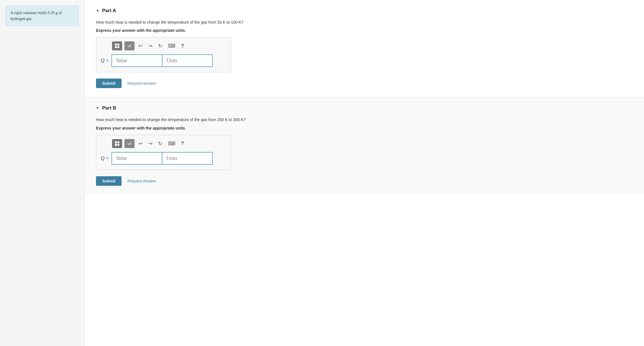 The image size is (644, 346). What do you see at coordinates (160, 144) in the screenshot?
I see `refresh-icon-b: ↻` at bounding box center [160, 144].